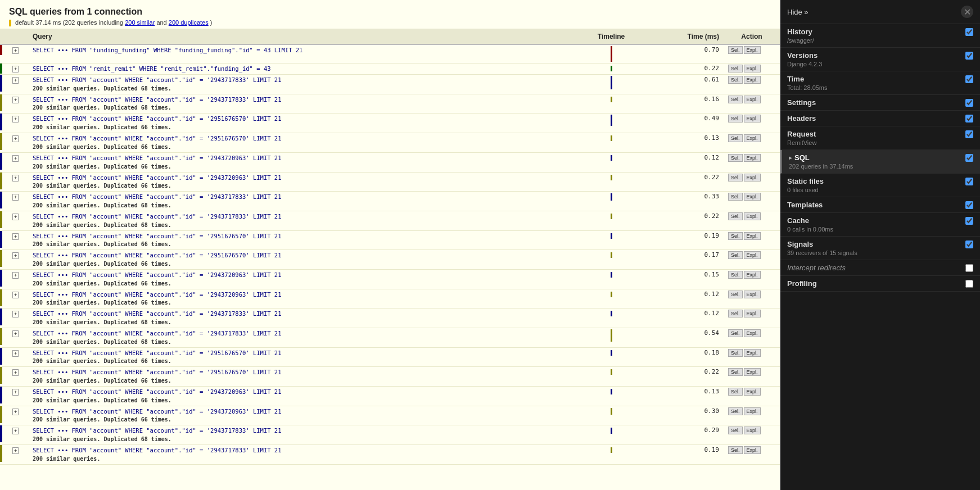  I want to click on hide-button: Hide », so click(798, 12).